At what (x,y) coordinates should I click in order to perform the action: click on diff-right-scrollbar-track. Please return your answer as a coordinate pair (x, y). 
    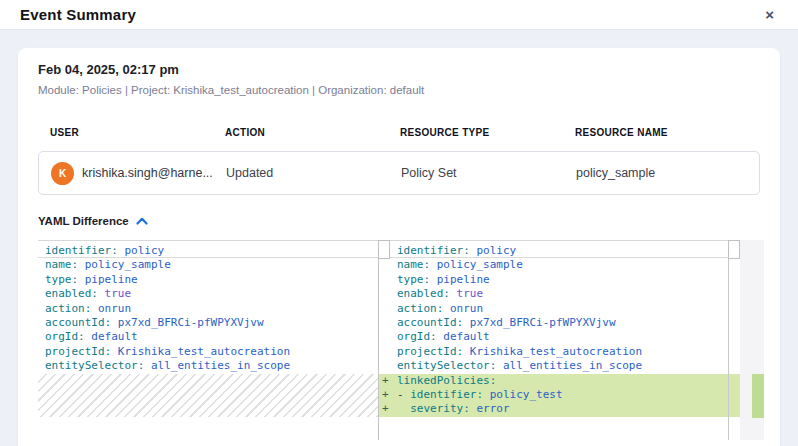
    Looking at the image, I should click on (728, 340).